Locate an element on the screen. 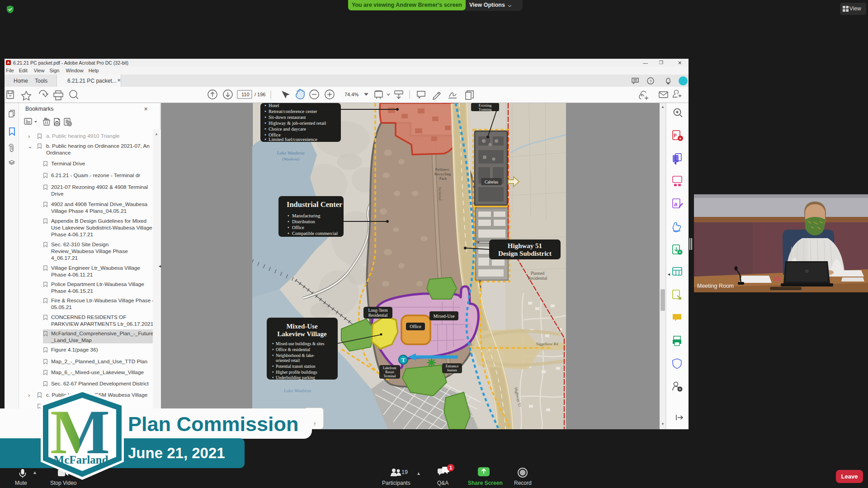  svg-text: y is located at coordinates (315, 423).